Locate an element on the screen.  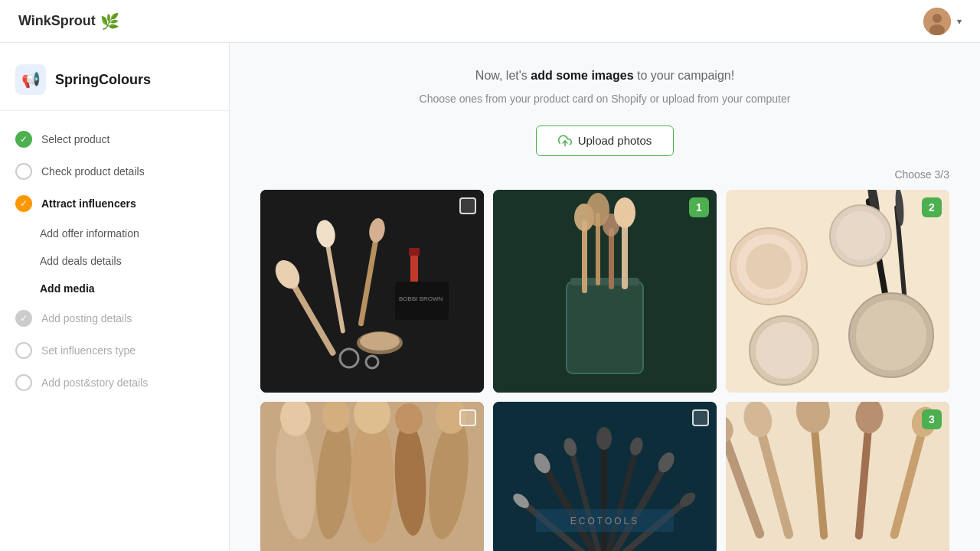
sidebar-item-add-post-story-details: Add post&story details is located at coordinates (115, 383).